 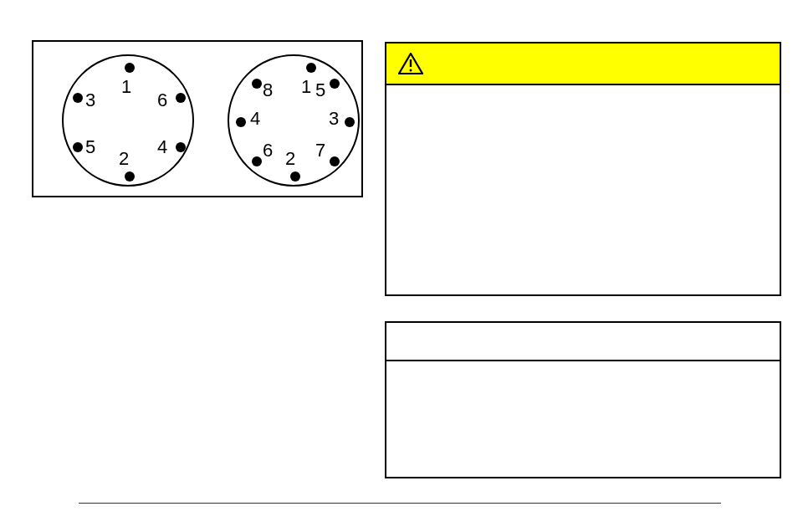 I want to click on pattern-label: 7, so click(x=320, y=151).